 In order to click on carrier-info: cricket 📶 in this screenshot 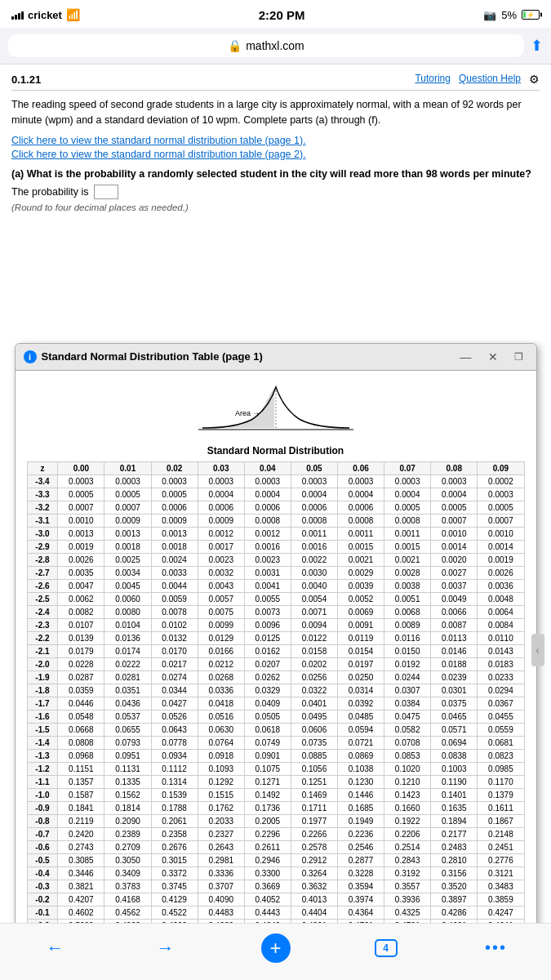, I will do `click(46, 15)`.